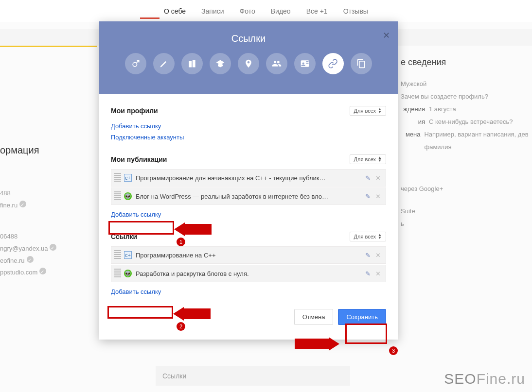 This screenshot has height=392, width=532. What do you see at coordinates (248, 64) in the screenshot?
I see `location-icon` at bounding box center [248, 64].